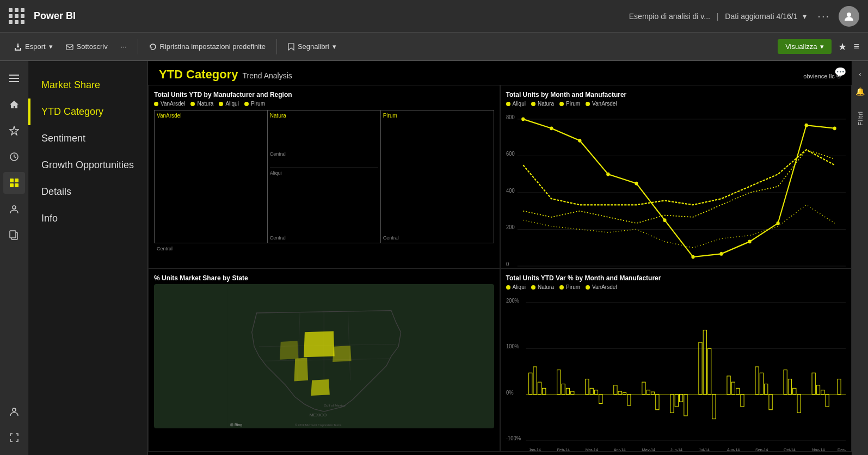  I want to click on svg-text: MEXICO, so click(318, 415).